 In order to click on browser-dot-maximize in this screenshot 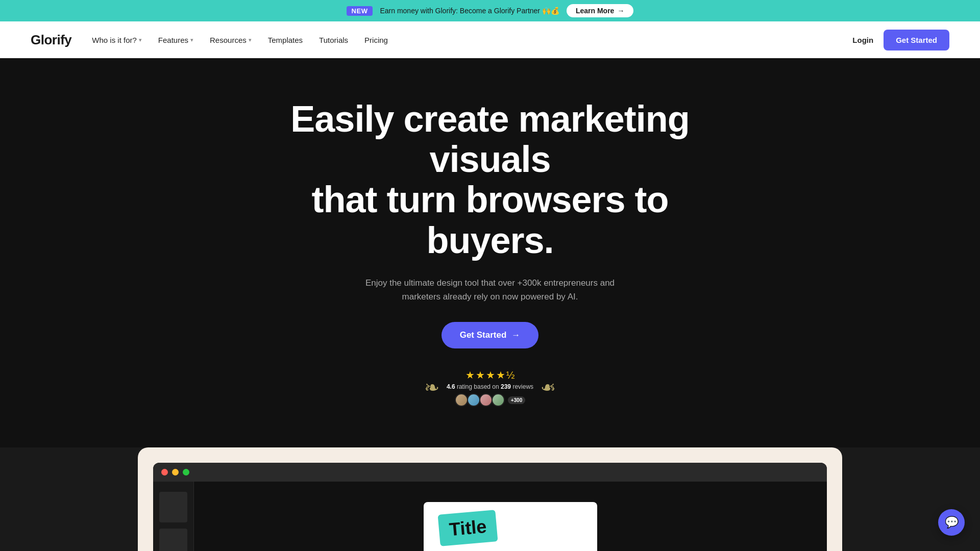, I will do `click(186, 472)`.